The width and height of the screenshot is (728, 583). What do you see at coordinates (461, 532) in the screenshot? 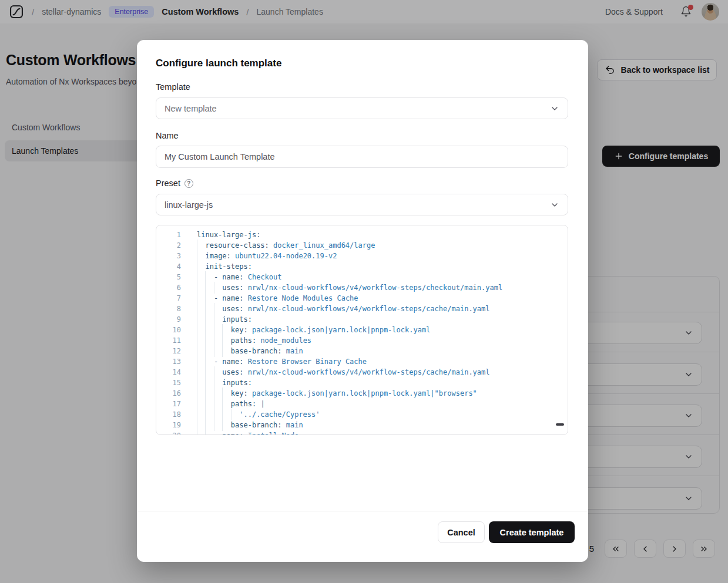
I see `cancel-button: Cancel` at bounding box center [461, 532].